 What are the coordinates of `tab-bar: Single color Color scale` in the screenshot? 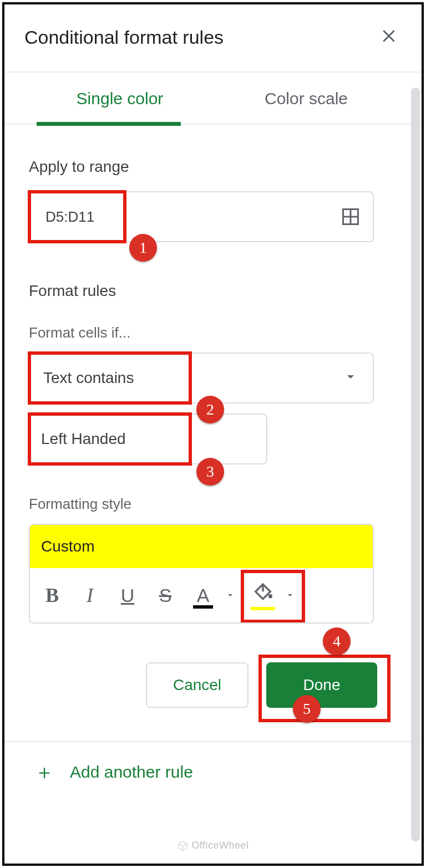 It's located at (213, 99).